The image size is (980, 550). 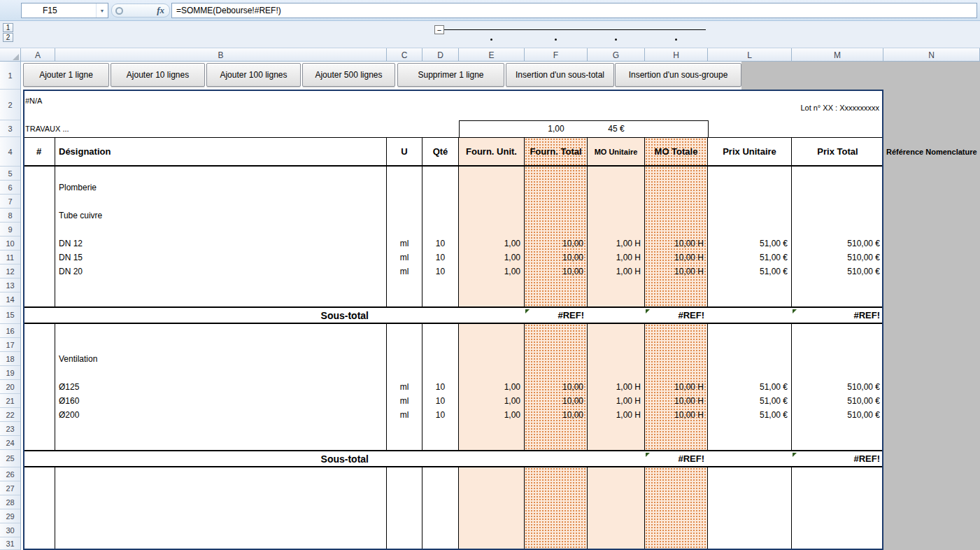 What do you see at coordinates (492, 230) in the screenshot?
I see `cell-E9` at bounding box center [492, 230].